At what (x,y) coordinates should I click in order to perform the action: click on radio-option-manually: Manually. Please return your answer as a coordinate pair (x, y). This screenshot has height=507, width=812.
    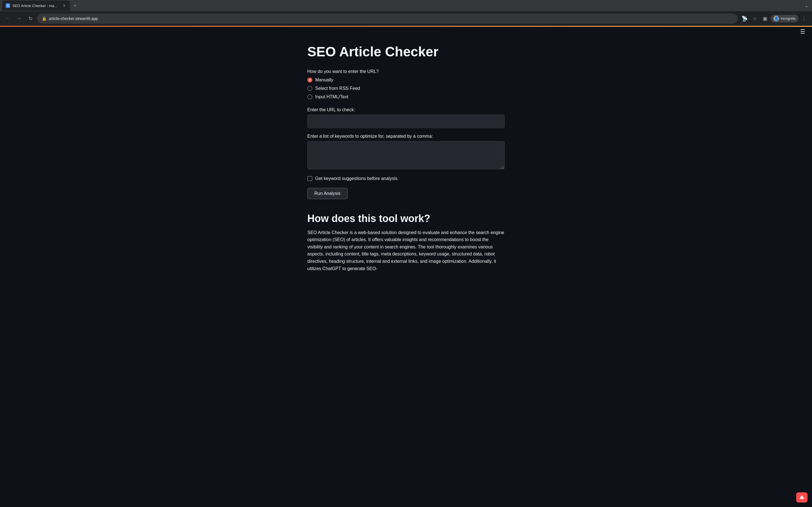
    Looking at the image, I should click on (406, 80).